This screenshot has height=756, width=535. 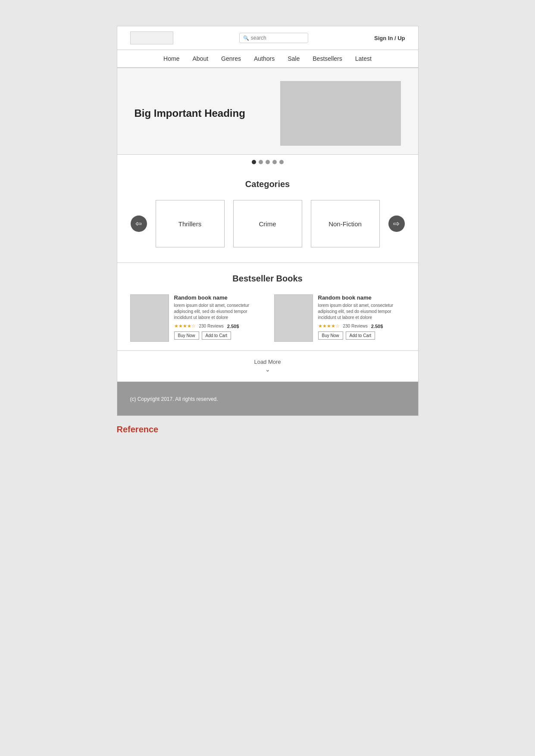 What do you see at coordinates (363, 59) in the screenshot?
I see `nav-latest: Latest` at bounding box center [363, 59].